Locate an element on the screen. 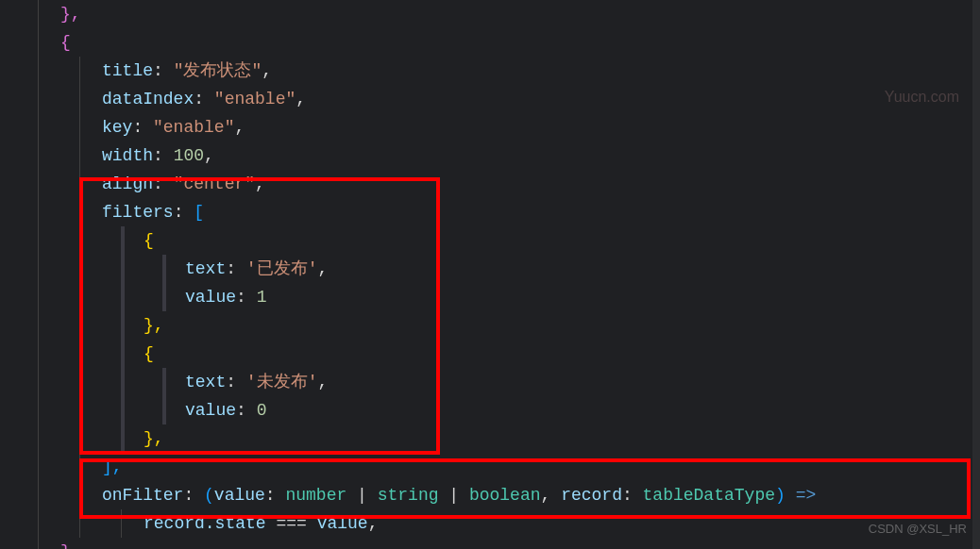  bracket-open: [ is located at coordinates (198, 212).